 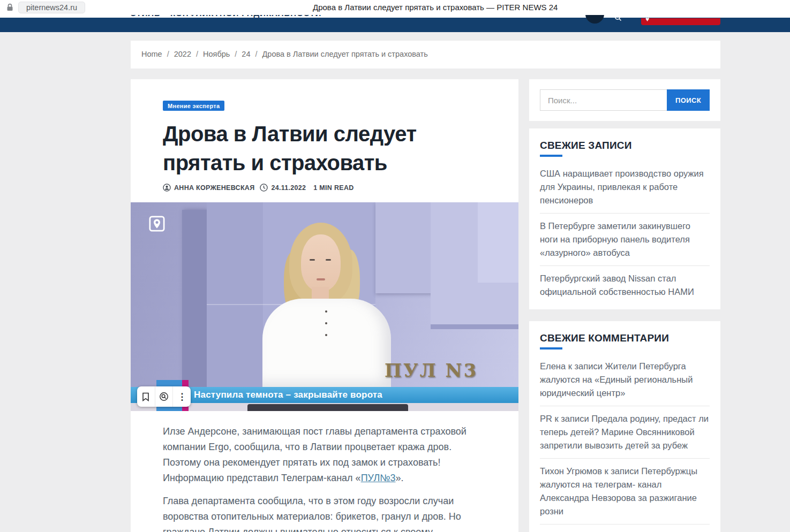 What do you see at coordinates (625, 443) in the screenshot?
I see `recent-comments-list: Елена к записи Жители Петербурга жалуютс…` at bounding box center [625, 443].